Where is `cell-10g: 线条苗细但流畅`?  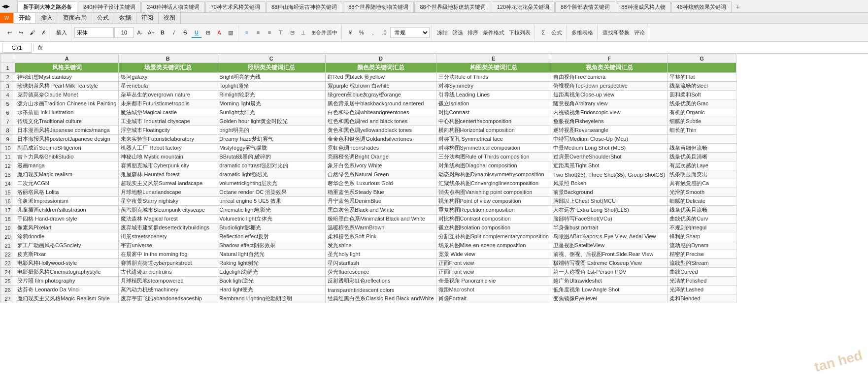 cell-10g: 线条苗细但流畅 is located at coordinates (702, 148).